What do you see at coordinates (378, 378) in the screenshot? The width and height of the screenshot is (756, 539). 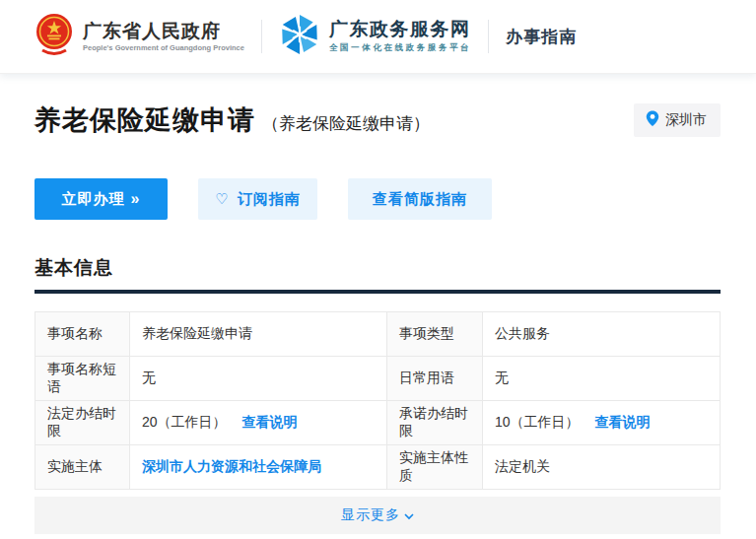 I see `table-row: 事项名称短语 无 日常用语 无` at bounding box center [378, 378].